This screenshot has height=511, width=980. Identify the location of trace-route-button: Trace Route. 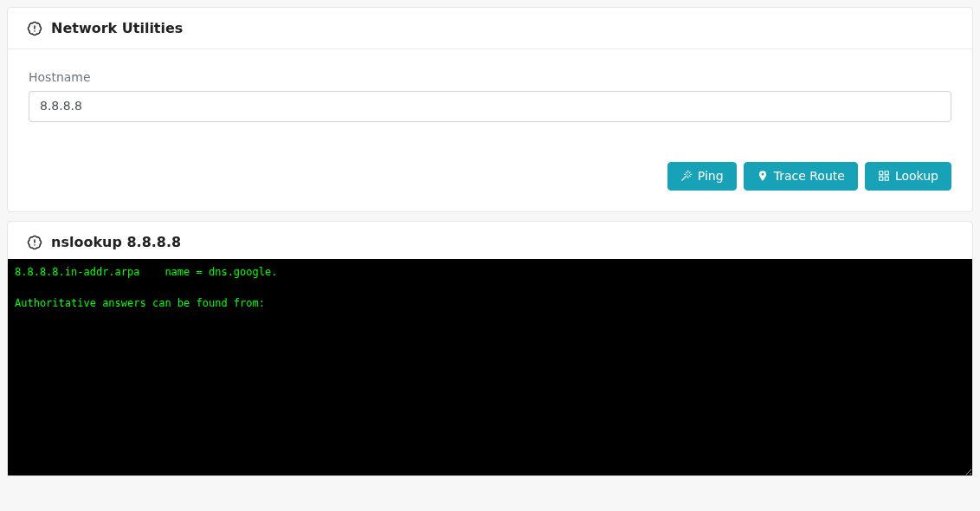
(801, 177).